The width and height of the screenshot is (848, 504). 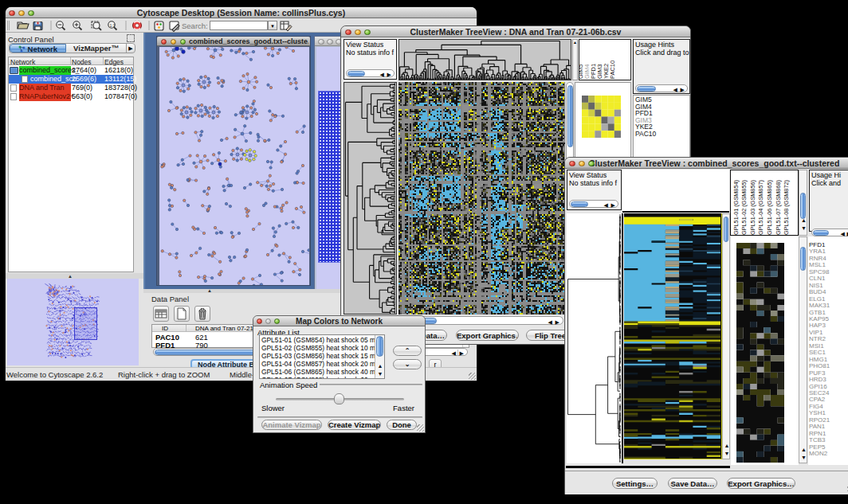 I want to click on svg-text: GPL51-01 (GSM854), so click(x=736, y=207).